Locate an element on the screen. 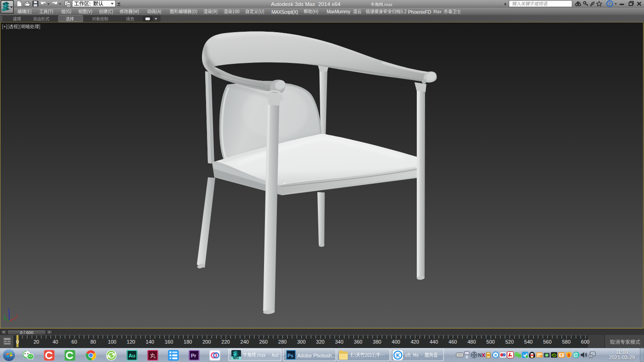  svg-text: 400 is located at coordinates (396, 342).